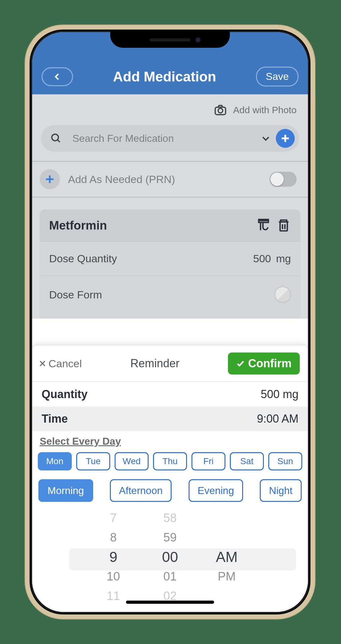 The height and width of the screenshot is (644, 341). What do you see at coordinates (283, 179) in the screenshot?
I see `prn-toggle` at bounding box center [283, 179].